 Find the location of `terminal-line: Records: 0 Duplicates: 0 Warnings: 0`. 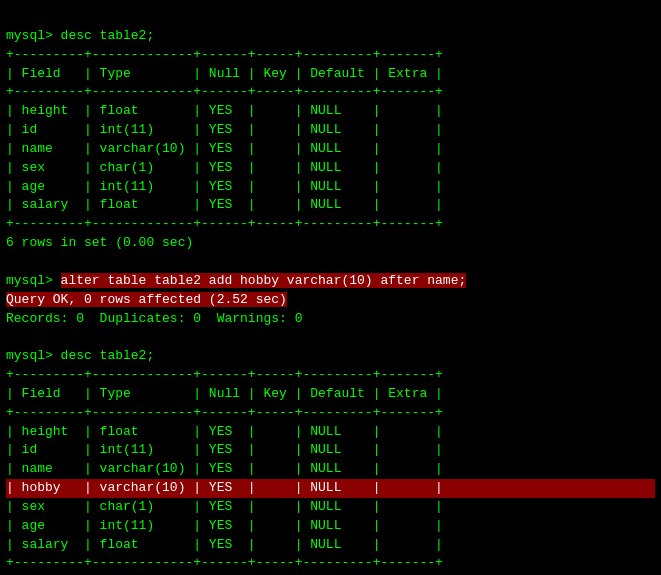

terminal-line: Records: 0 Duplicates: 0 Warnings: 0 is located at coordinates (330, 320).